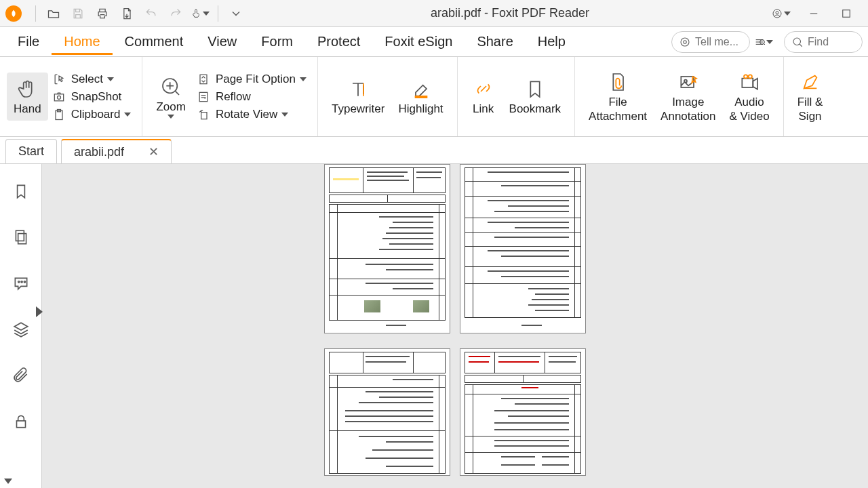 The height and width of the screenshot is (488, 868). Describe the element at coordinates (358, 96) in the screenshot. I see `typewriter-button: Typewriter` at that location.